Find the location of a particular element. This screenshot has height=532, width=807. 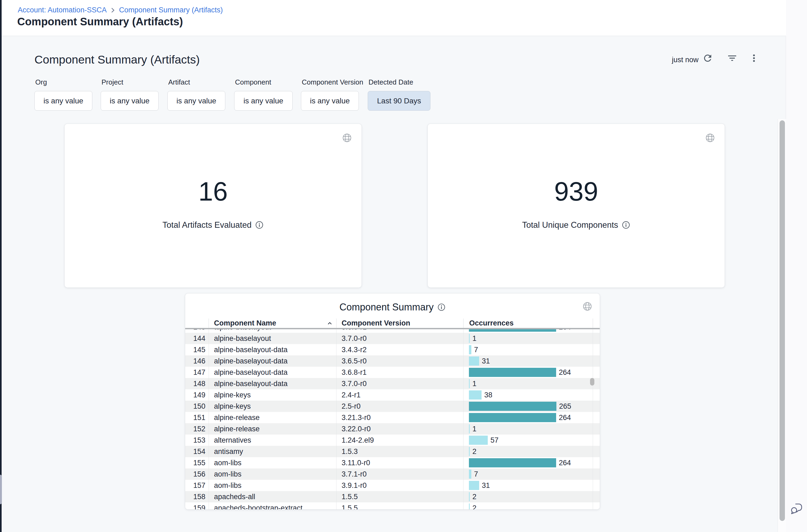

table-row: 151alpine-release3.21.3-r0264 is located at coordinates (392, 417).